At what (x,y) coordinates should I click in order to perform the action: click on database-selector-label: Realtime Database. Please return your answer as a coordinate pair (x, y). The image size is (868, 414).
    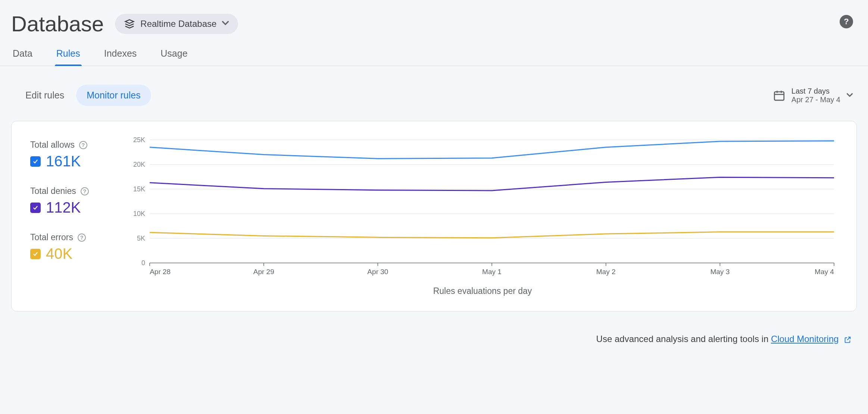
    Looking at the image, I should click on (178, 24).